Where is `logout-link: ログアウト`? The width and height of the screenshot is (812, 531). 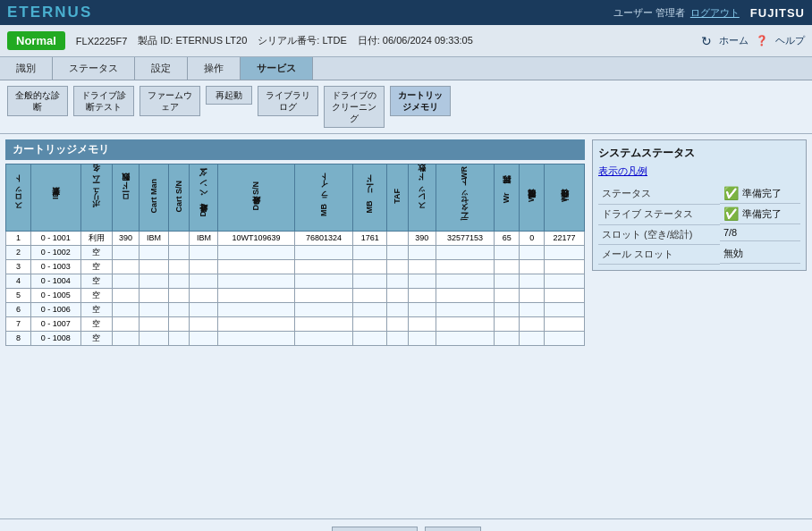 logout-link: ログアウト is located at coordinates (715, 13).